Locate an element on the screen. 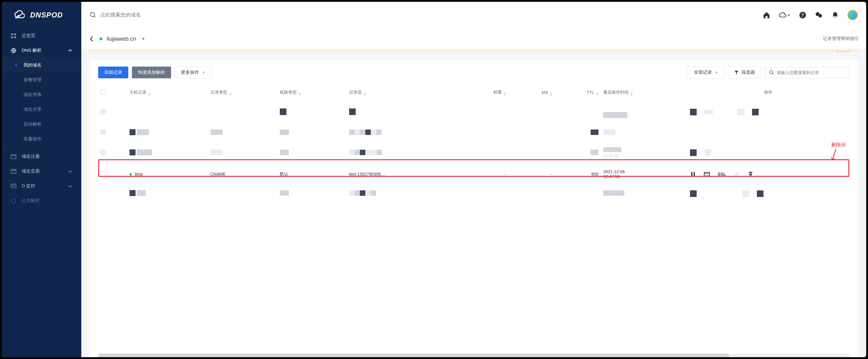 The image size is (868, 359). wechat-icon is located at coordinates (819, 15).